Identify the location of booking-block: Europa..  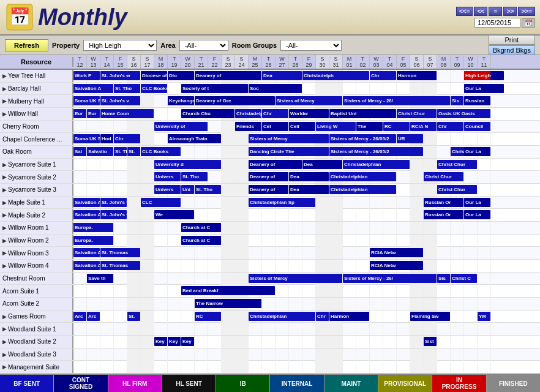
(93, 240).